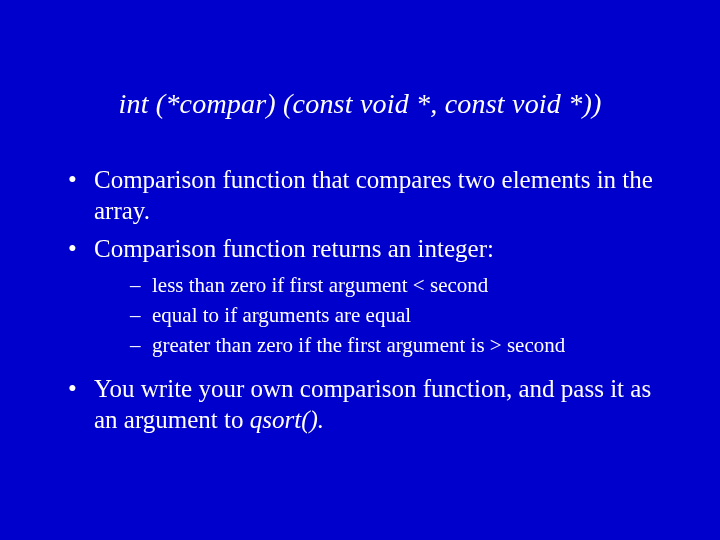  What do you see at coordinates (377, 316) in the screenshot?
I see `sub-bullet-list: less than zero if first argument < secon…` at bounding box center [377, 316].